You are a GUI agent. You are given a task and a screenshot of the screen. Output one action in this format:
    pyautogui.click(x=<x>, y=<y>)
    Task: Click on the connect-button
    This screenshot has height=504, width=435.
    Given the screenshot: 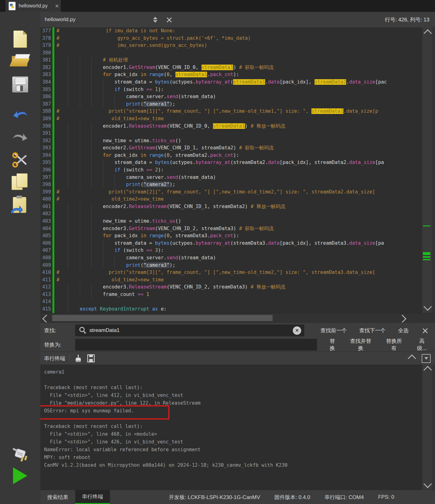 What is the action you would take?
    pyautogui.click(x=20, y=454)
    